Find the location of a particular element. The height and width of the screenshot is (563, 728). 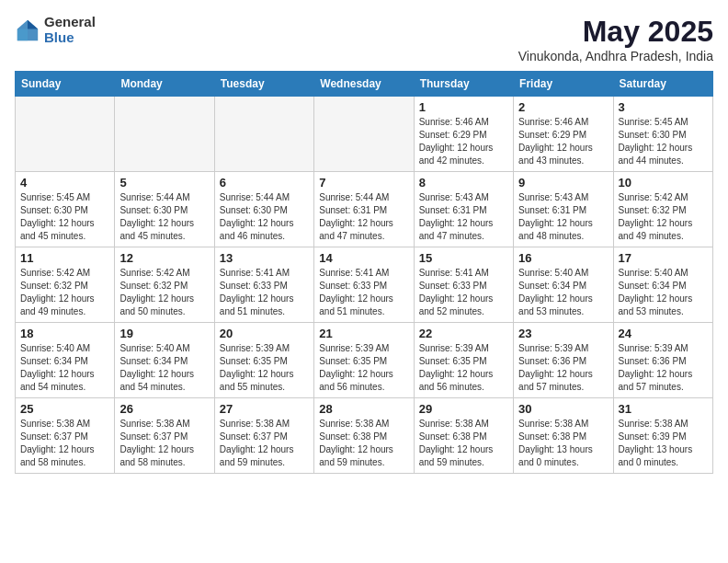

day-number: 11 is located at coordinates (64, 258).